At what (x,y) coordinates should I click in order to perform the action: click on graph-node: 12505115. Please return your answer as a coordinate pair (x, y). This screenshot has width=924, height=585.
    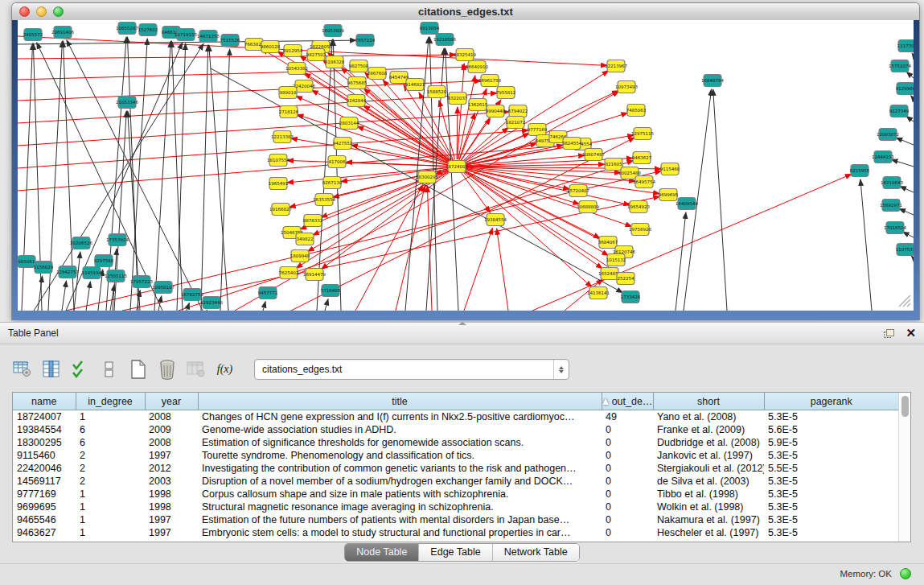
    Looking at the image, I should click on (116, 277).